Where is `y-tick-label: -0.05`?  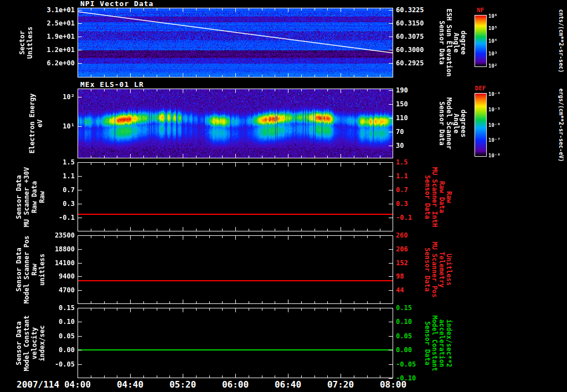 y-tick-label: -0.05 is located at coordinates (65, 364).